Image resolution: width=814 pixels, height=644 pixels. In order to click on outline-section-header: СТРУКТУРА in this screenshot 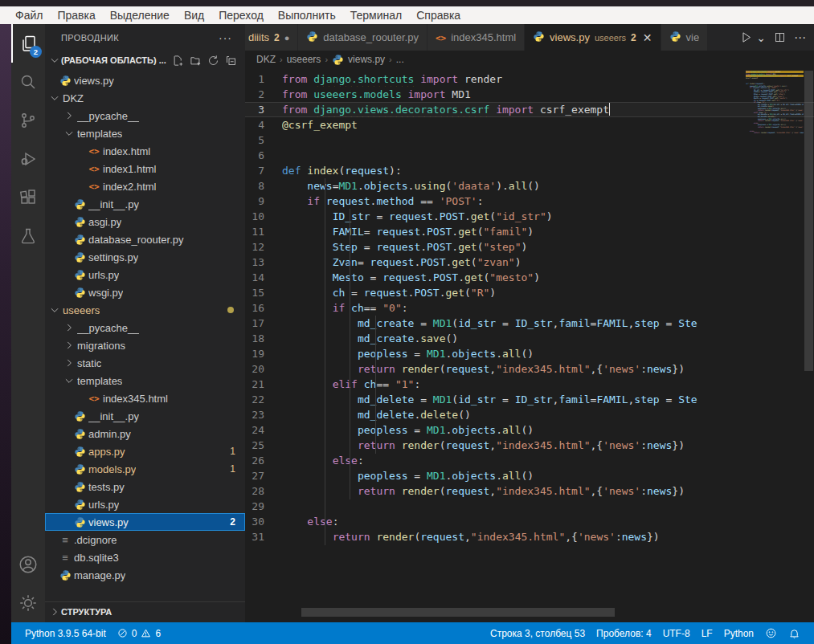, I will do `click(145, 611)`.